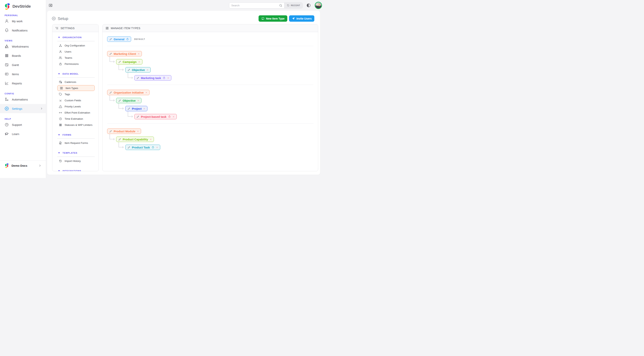 Image resolution: width=644 pixels, height=356 pixels. Describe the element at coordinates (76, 58) in the screenshot. I see `settings-item-teams: Teams` at that location.